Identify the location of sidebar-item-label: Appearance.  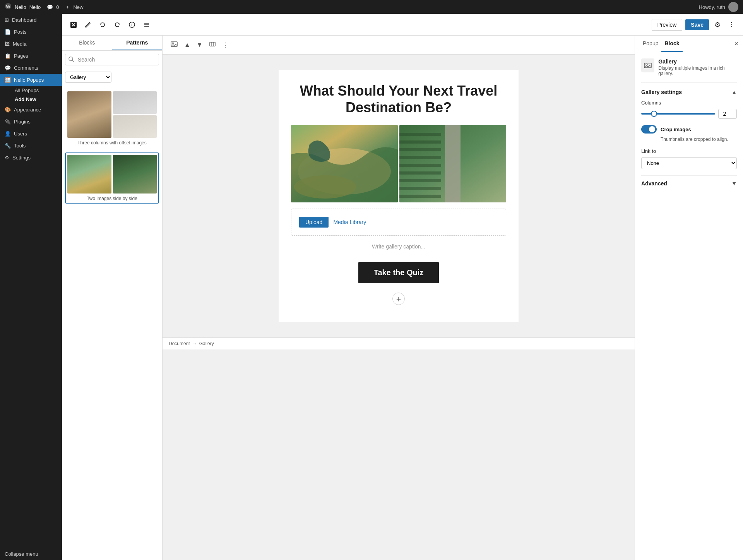
(27, 110).